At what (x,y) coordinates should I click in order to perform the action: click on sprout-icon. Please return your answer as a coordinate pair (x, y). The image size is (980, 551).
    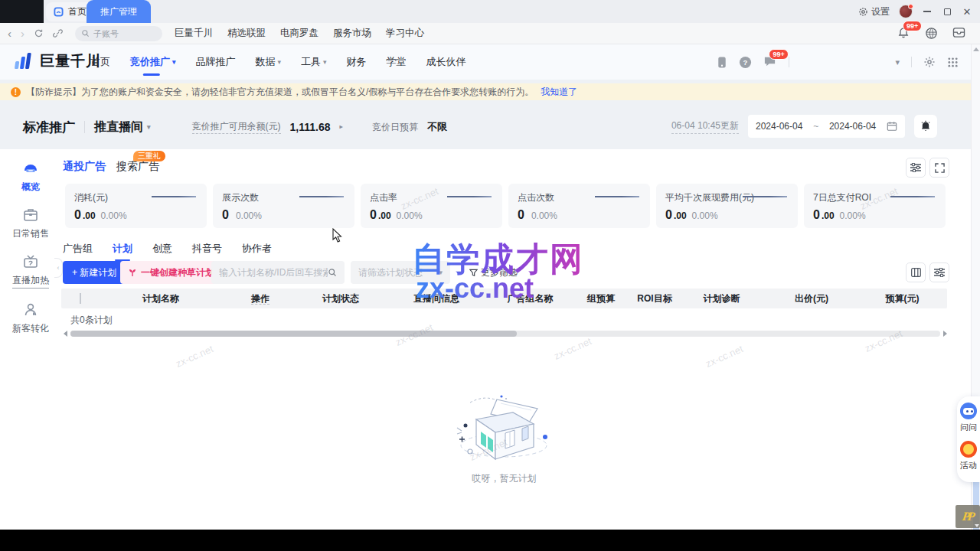
    Looking at the image, I should click on (132, 272).